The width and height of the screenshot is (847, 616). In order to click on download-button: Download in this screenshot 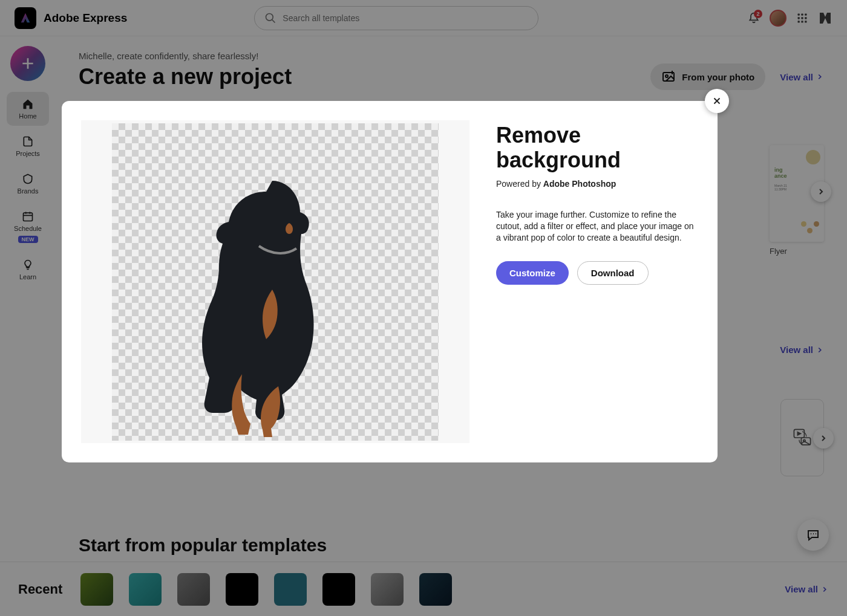, I will do `click(613, 273)`.